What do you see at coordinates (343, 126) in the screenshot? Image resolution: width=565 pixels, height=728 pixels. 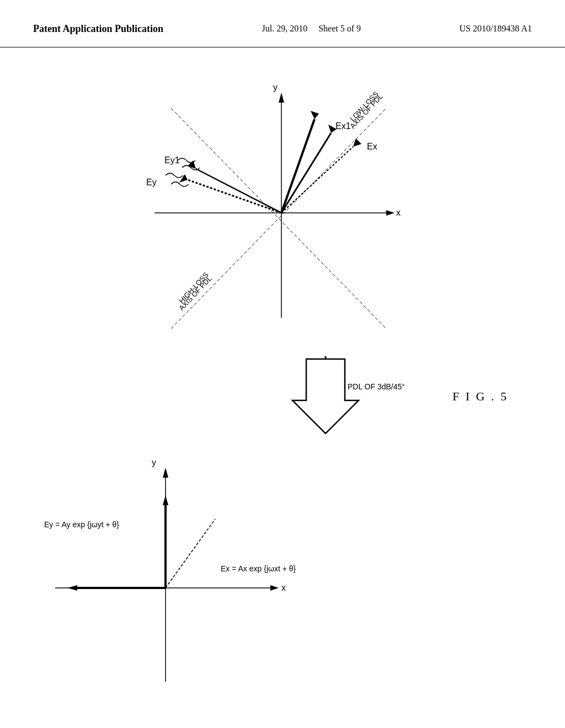 I see `ex1-label: Ex1` at bounding box center [343, 126].